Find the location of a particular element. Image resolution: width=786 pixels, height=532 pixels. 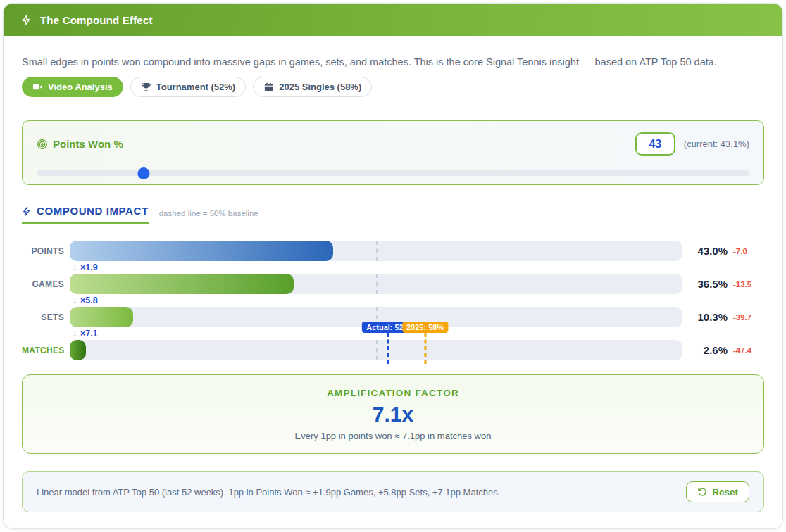

amplification-factor-box: AMPLIFICATION FACTOR 7.1x Every 1pp in p… is located at coordinates (393, 414).